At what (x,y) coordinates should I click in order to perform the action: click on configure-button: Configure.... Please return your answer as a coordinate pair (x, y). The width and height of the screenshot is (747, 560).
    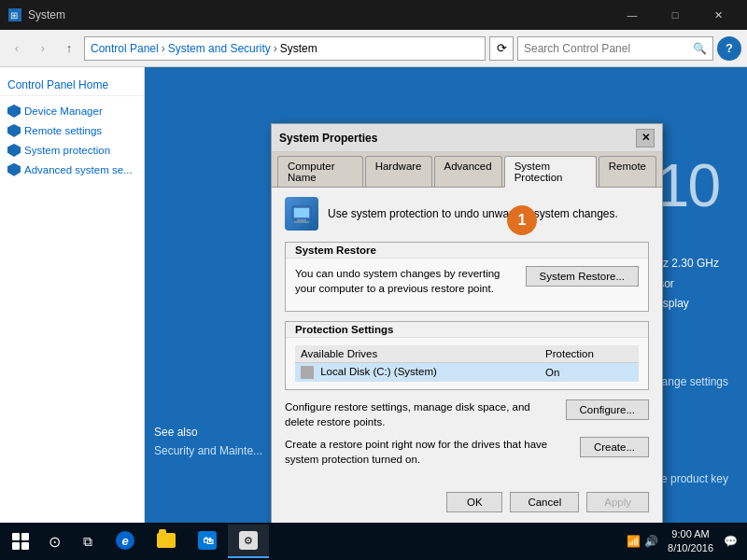
    Looking at the image, I should click on (607, 410).